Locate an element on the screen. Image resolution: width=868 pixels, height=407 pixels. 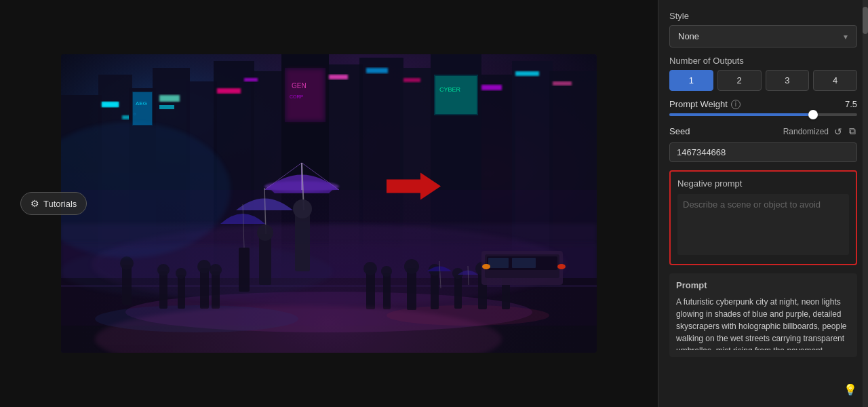
prompt-weight-label: Prompt Weight is located at coordinates (698, 104).